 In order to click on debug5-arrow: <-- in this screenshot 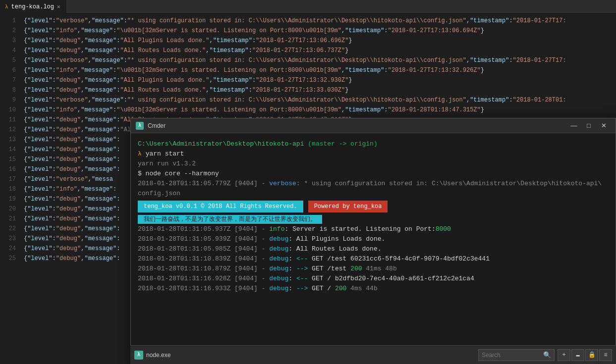, I will do `click(302, 278)`.